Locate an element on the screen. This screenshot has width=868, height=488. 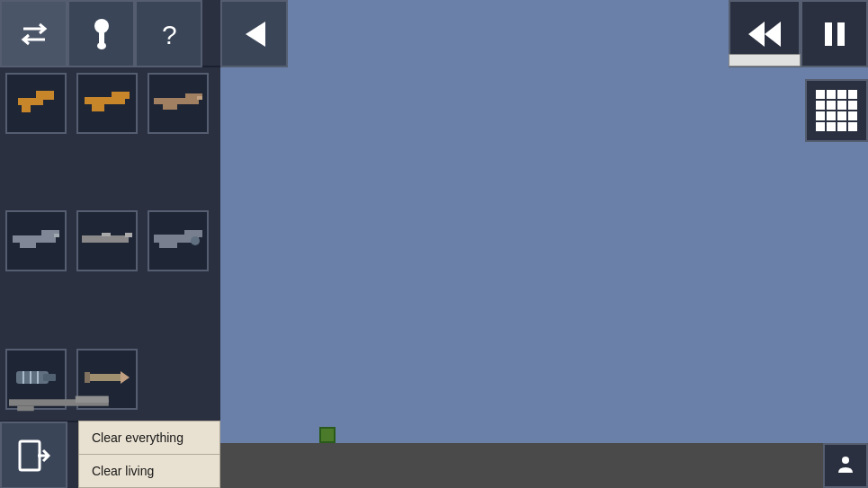
weapon-smg is located at coordinates (107, 103).